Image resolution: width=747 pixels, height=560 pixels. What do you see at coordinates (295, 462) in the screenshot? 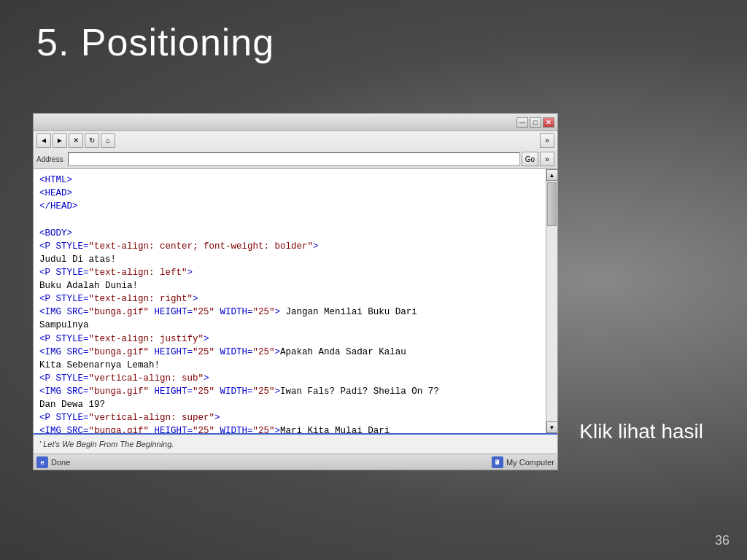
I see `browser-statusbar: e Done 🖥 My Computer` at bounding box center [295, 462].